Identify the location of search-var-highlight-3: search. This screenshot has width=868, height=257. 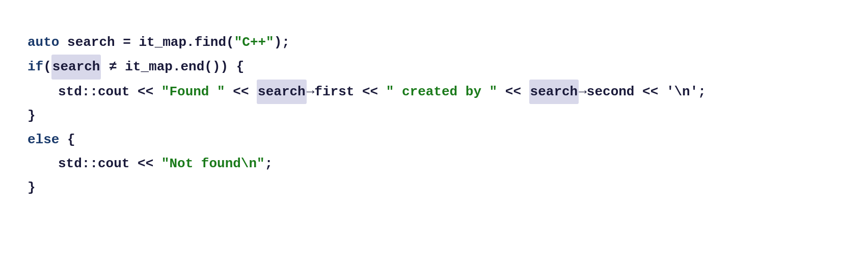
(554, 92).